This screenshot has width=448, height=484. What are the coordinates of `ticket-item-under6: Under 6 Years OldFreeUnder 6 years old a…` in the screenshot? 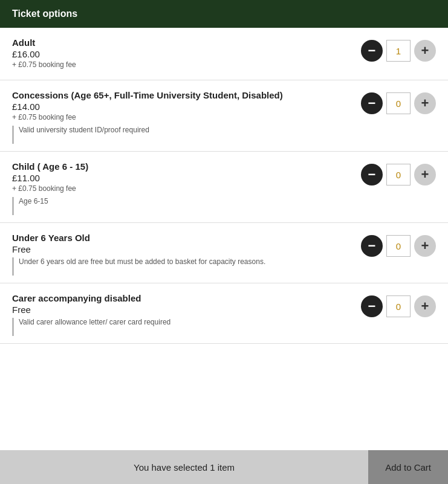 It's located at (224, 253).